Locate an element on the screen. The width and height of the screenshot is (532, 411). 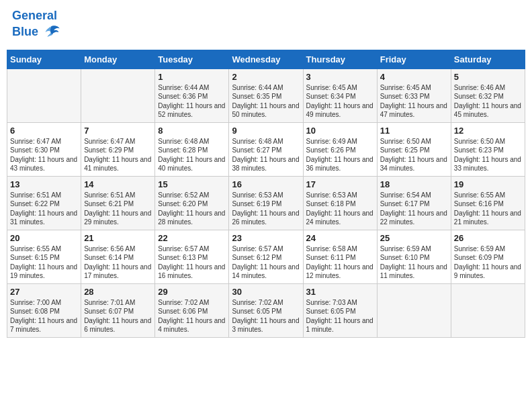
day-number: 6 is located at coordinates (44, 130).